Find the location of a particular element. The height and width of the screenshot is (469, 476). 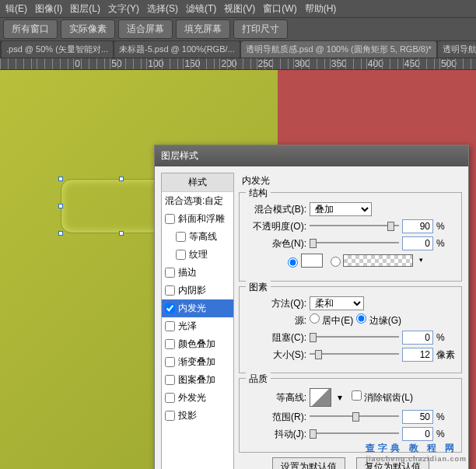

color-radio-wrap is located at coordinates (305, 261).